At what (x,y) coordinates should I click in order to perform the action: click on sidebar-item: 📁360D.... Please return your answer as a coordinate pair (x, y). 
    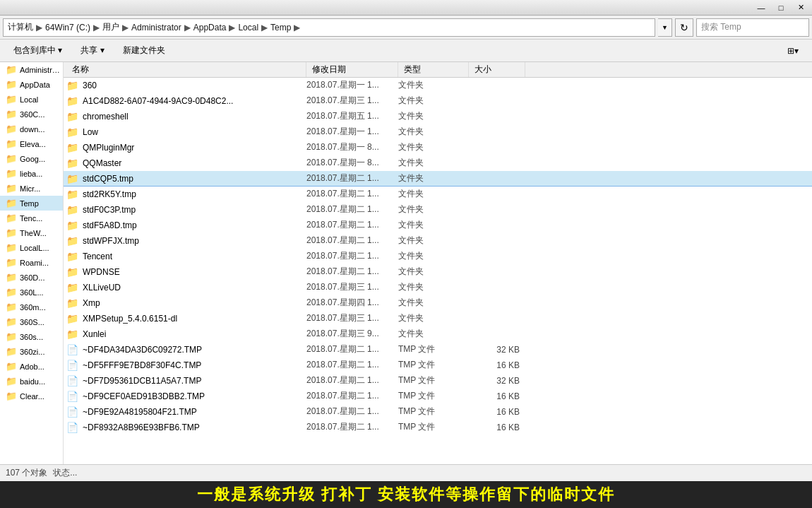
    Looking at the image, I should click on (31, 277).